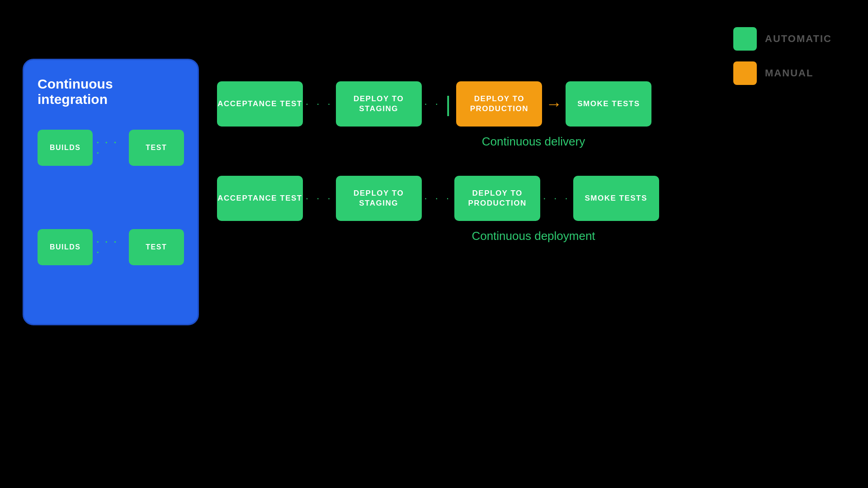 The height and width of the screenshot is (488, 868). I want to click on delivery-smoke-tests: SMOKE TESTS, so click(609, 104).